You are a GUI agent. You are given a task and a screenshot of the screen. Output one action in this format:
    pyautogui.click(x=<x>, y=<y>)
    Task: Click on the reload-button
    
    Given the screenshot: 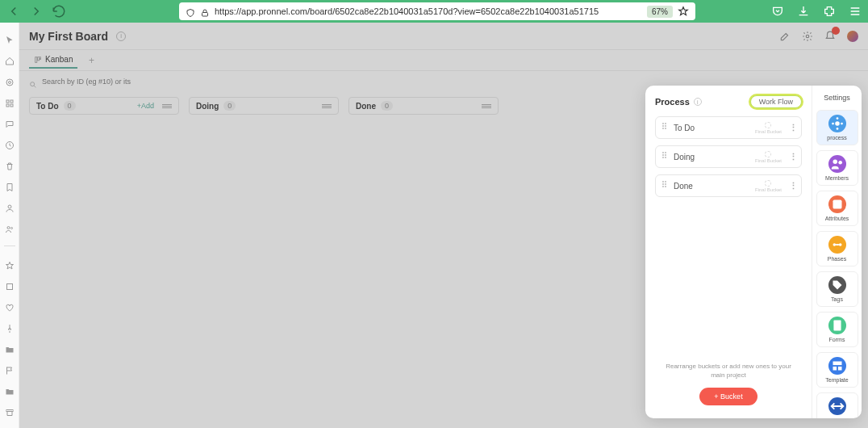 What is the action you would take?
    pyautogui.click(x=59, y=11)
    